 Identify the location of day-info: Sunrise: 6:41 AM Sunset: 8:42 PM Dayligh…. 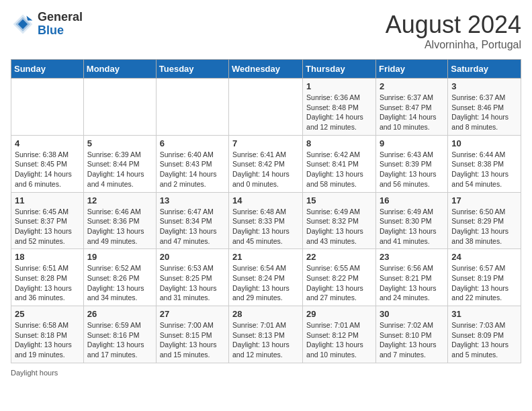
(266, 169).